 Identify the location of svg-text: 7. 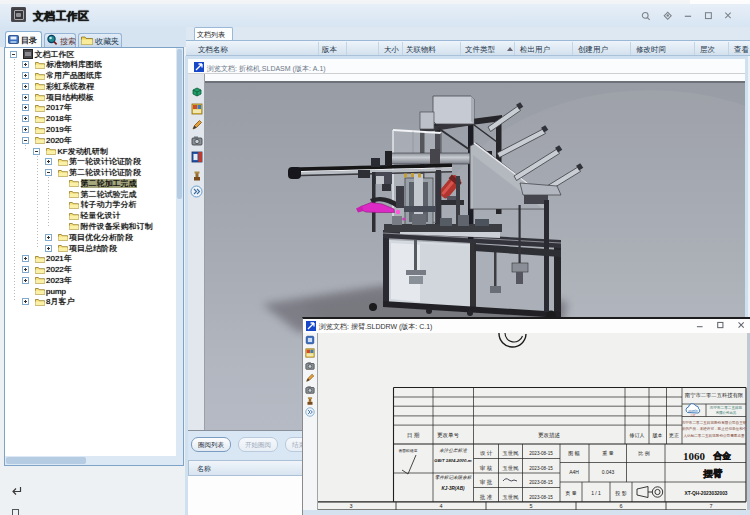
(710, 506).